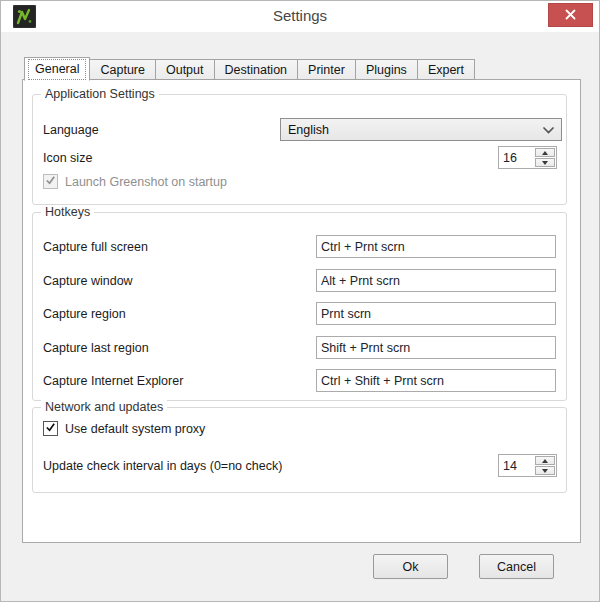  I want to click on proxy-checkbox-label: Use default system proxy, so click(135, 429).